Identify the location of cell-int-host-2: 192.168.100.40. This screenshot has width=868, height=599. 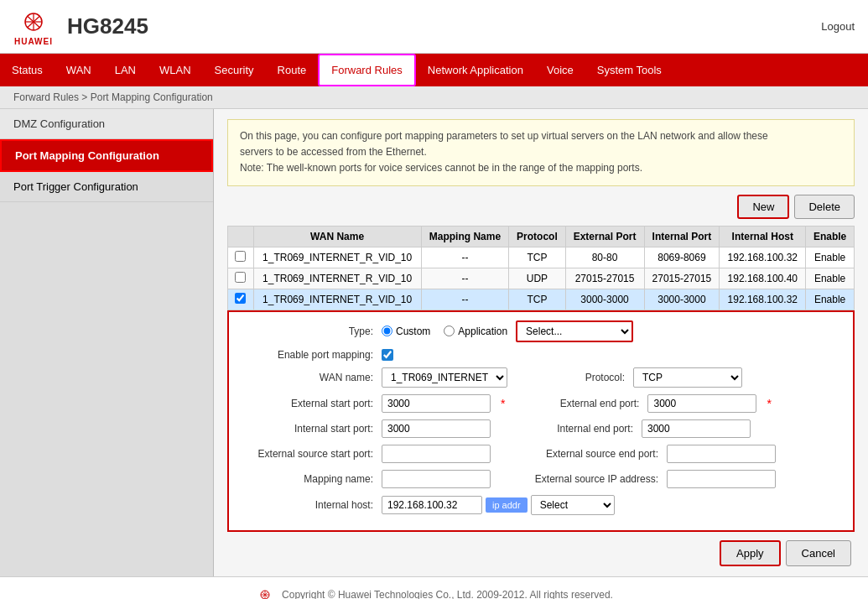
(763, 279).